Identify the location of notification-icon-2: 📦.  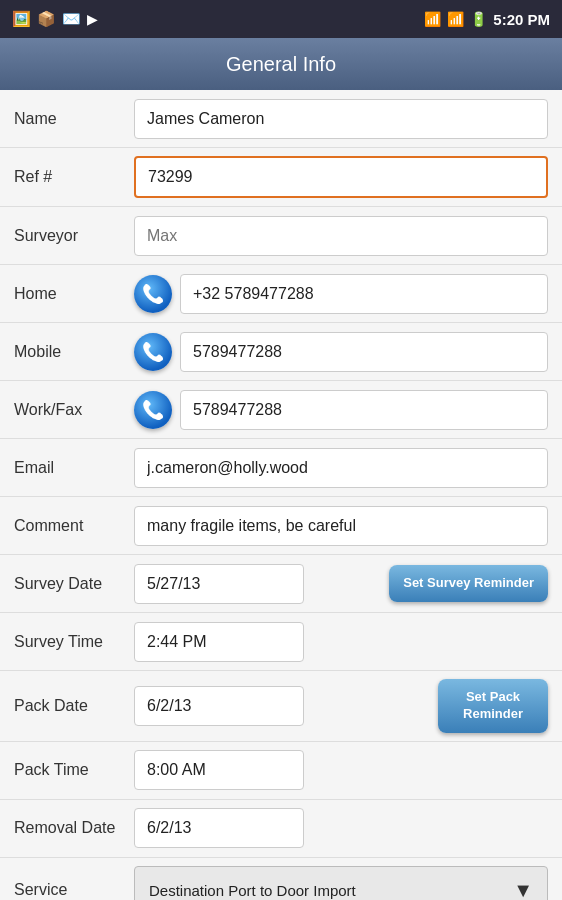
(46, 19).